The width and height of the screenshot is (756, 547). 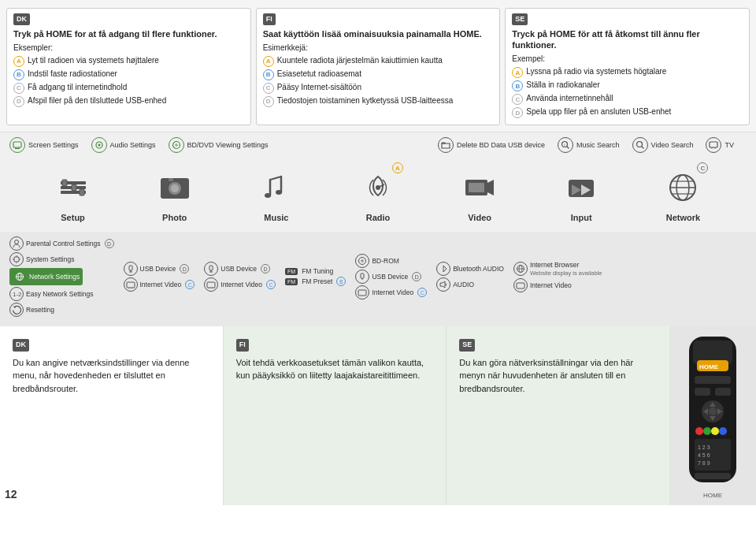 I want to click on svg-text: 1 2 3, so click(x=704, y=448).